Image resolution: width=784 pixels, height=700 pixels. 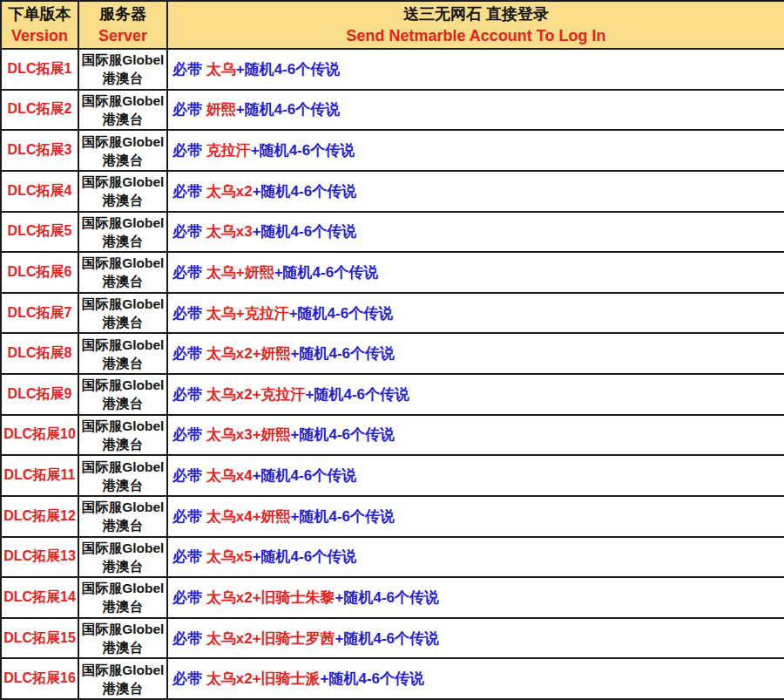 I want to click on description-highlight: 克拉汗, so click(x=228, y=150).